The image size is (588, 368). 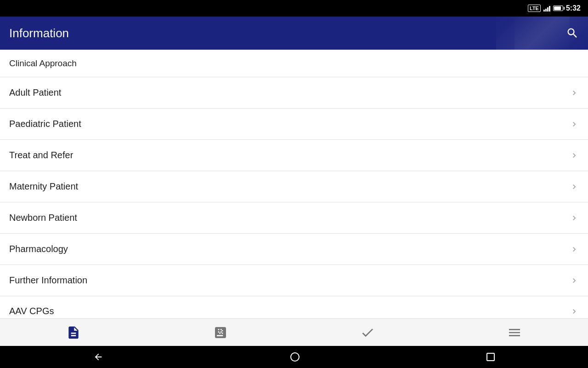 I want to click on android-nav-bar, so click(x=294, y=357).